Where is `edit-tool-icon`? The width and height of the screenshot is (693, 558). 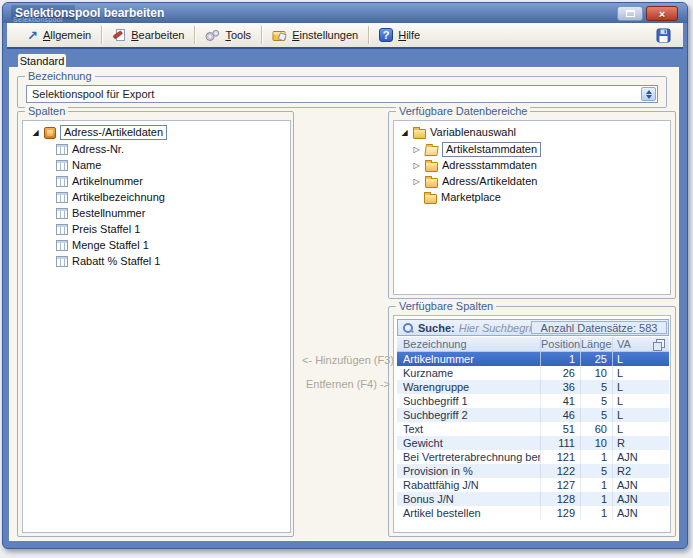 edit-tool-icon is located at coordinates (119, 35).